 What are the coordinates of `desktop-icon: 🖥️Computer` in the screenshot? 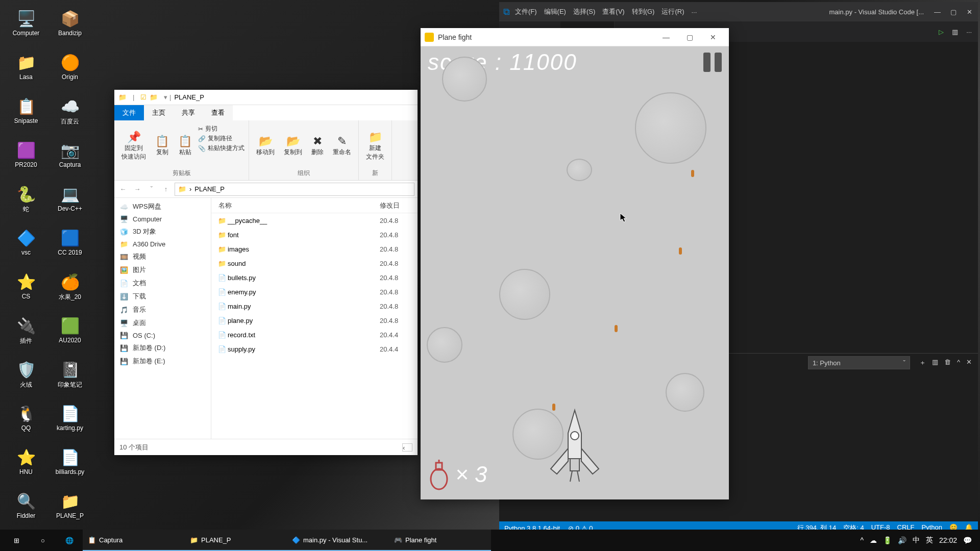 It's located at (26, 26).